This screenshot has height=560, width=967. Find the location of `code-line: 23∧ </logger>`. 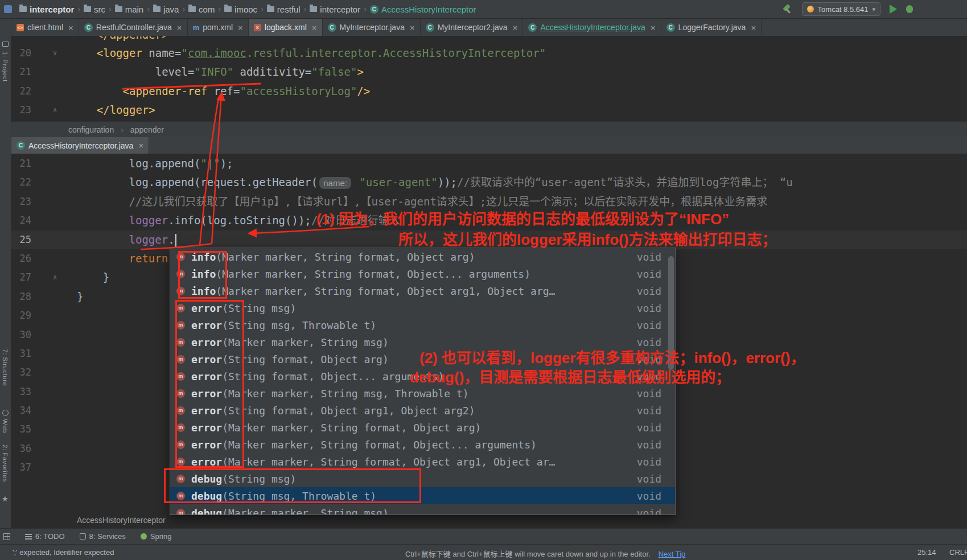

code-line: 23∧ </logger> is located at coordinates (489, 110).